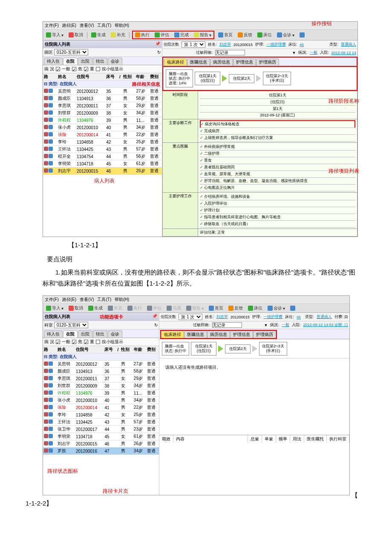 The image size is (392, 555). Describe the element at coordinates (122, 26) in the screenshot. I see `menu-help: 帮助(H)` at that location.